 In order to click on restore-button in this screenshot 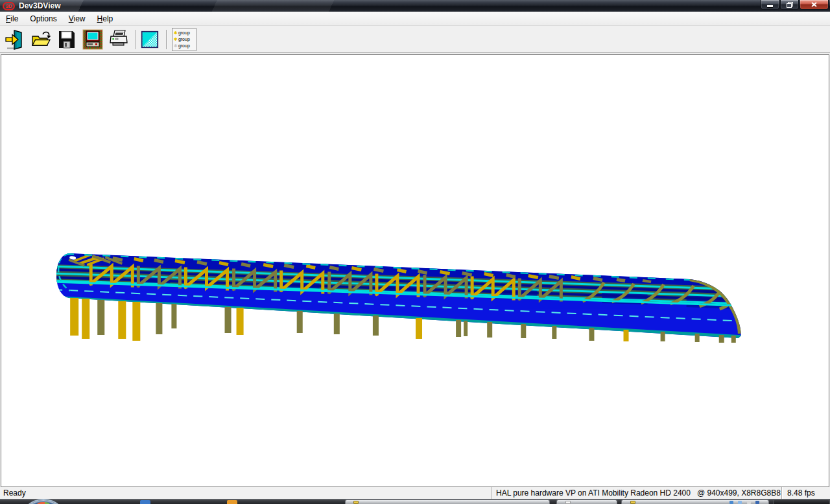, I will do `click(790, 5)`.